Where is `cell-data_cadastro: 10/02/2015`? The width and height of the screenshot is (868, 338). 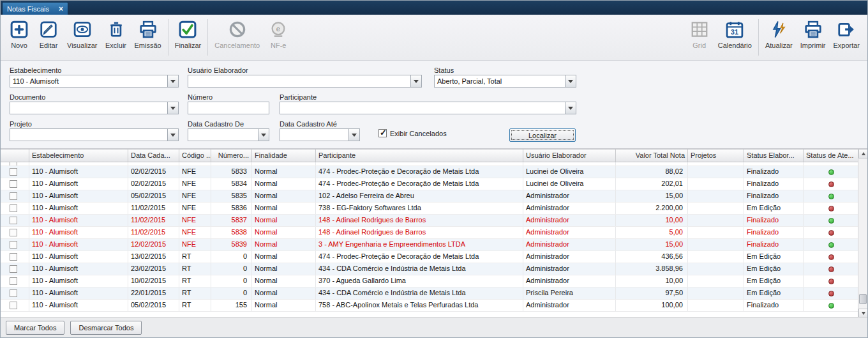
cell-data_cadastro: 10/02/2015 is located at coordinates (154, 281).